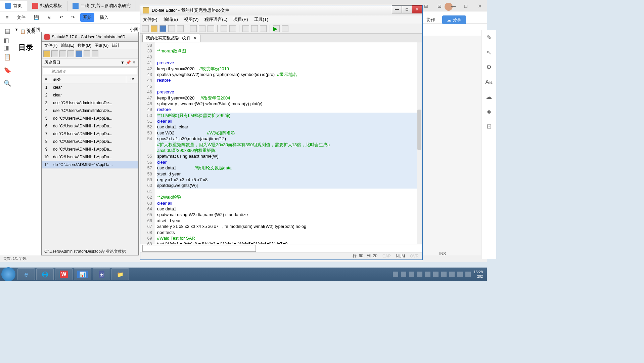 The width and height of the screenshot is (644, 363). Describe the element at coordinates (211, 29) in the screenshot. I see `tb-paste-icon` at that location.